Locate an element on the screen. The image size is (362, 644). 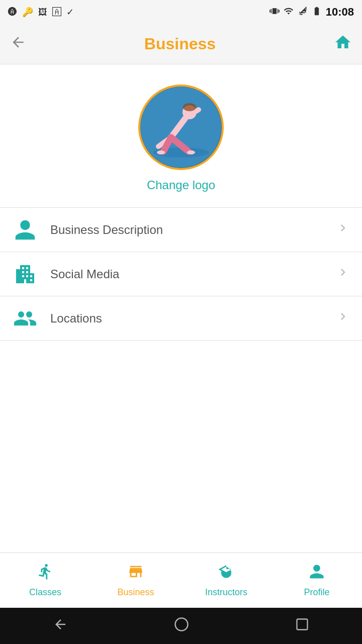
nav-classes: Classes is located at coordinates (45, 581).